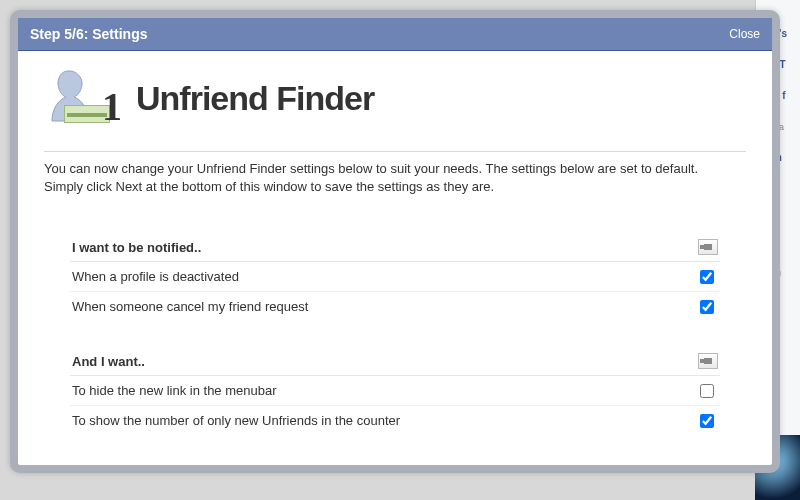 This screenshot has height=500, width=800. I want to click on unfriend-logo-icon: 1, so click(80, 98).